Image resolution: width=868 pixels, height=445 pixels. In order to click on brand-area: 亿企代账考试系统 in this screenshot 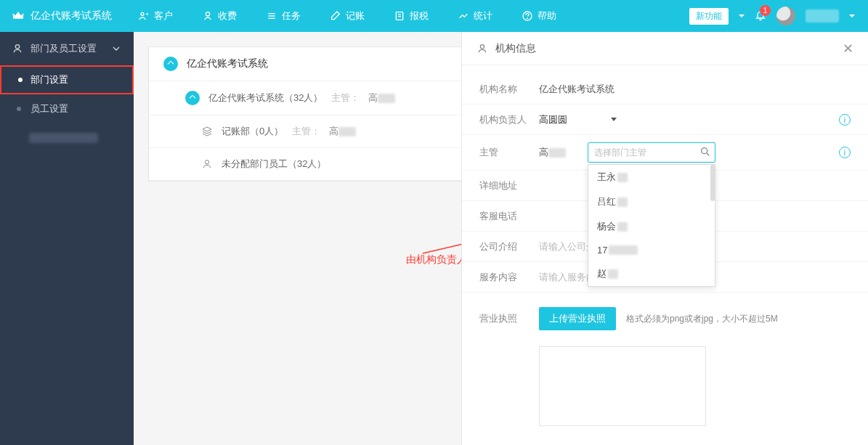, I will do `click(62, 16)`.